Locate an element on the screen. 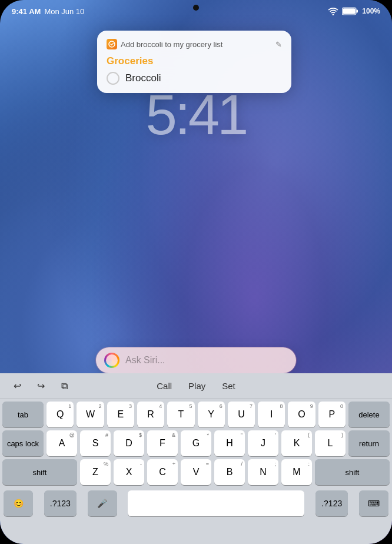 This screenshot has height=544, width=392. key-j: J' is located at coordinates (263, 443).